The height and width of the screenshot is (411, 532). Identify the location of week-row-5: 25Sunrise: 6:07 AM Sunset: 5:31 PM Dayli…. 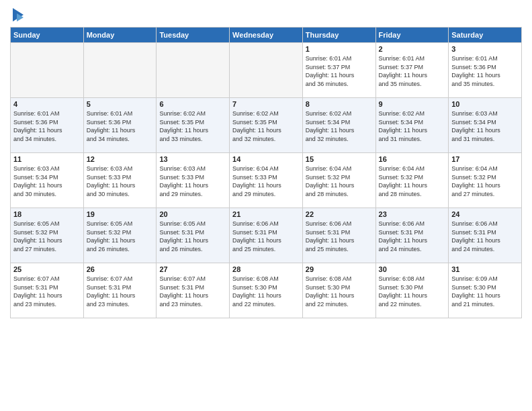
(266, 291).